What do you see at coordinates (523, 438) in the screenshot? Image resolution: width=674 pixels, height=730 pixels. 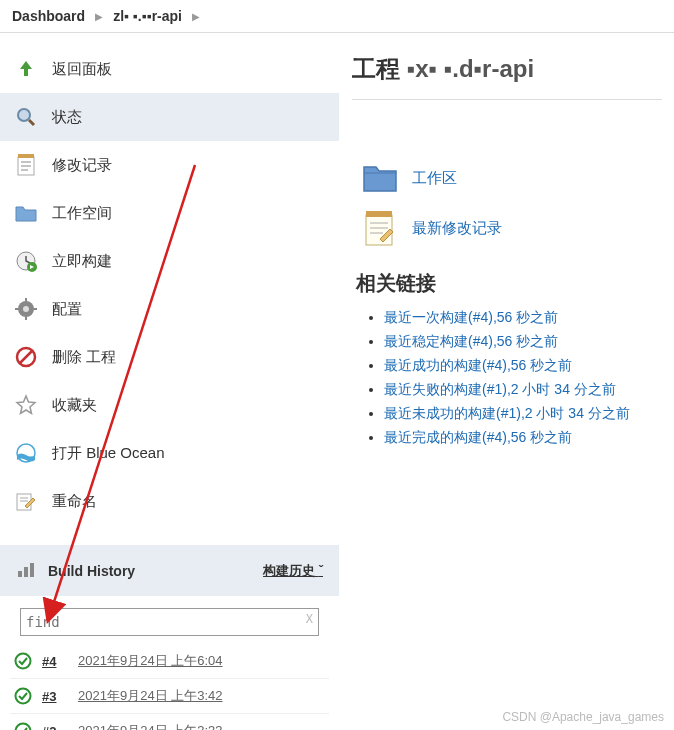 I see `related-link-item: 最近完成的构建(#4),56 秒之前` at bounding box center [523, 438].